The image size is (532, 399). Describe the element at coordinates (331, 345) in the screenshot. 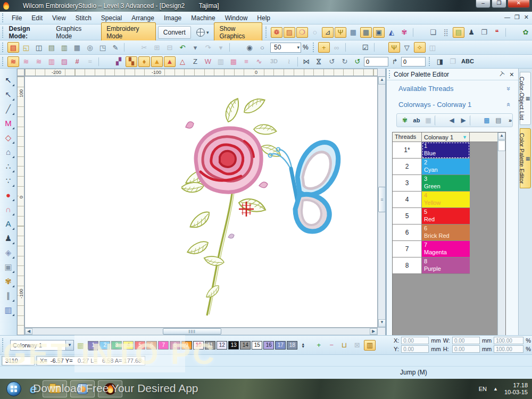

I see `remove-color-icon: −` at that location.